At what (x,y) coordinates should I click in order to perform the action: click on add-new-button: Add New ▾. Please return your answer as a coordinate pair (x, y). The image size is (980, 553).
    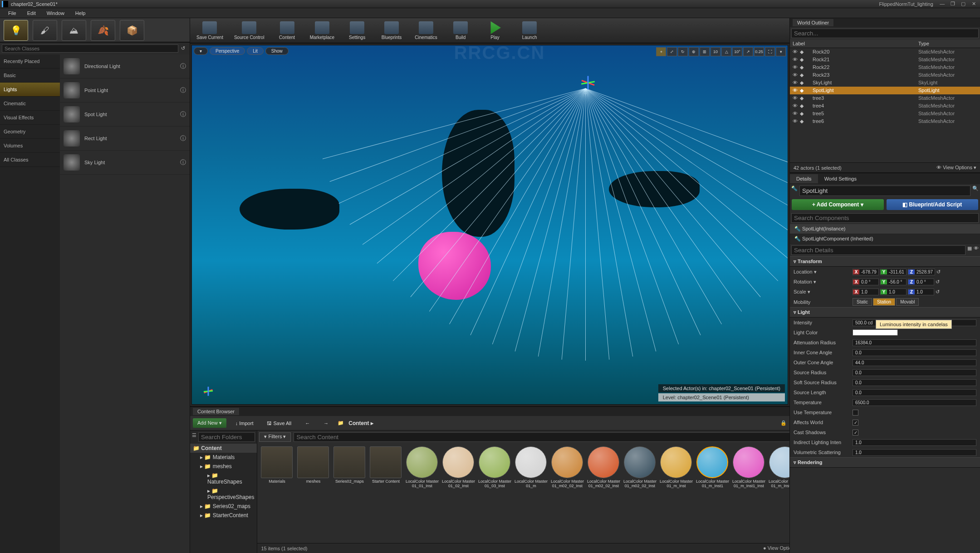
    Looking at the image, I should click on (210, 423).